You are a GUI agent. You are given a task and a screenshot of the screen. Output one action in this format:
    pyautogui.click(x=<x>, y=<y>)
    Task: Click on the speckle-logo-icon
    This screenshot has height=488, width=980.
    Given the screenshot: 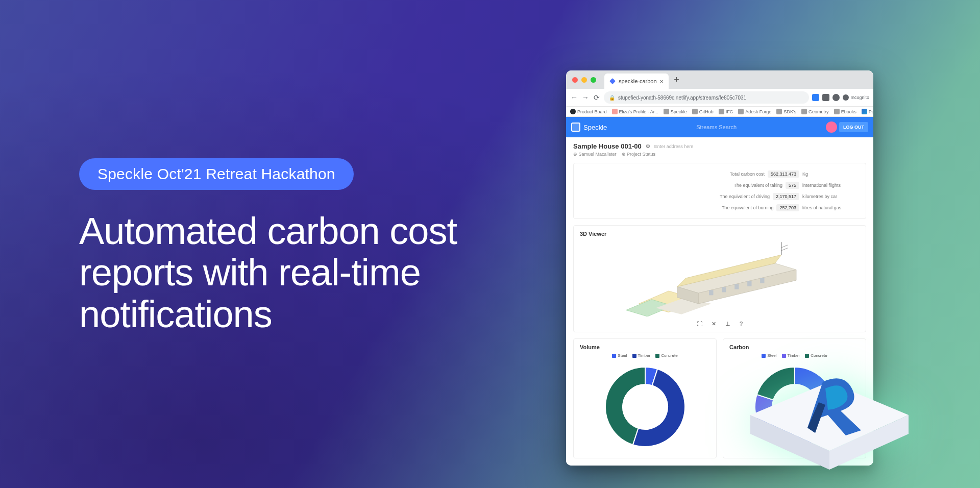 What is the action you would take?
    pyautogui.click(x=576, y=127)
    